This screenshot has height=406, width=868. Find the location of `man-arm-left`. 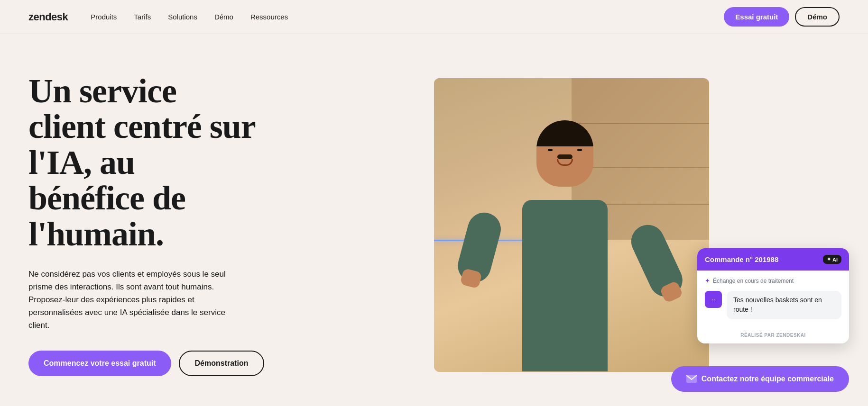

man-arm-left is located at coordinates (479, 247).